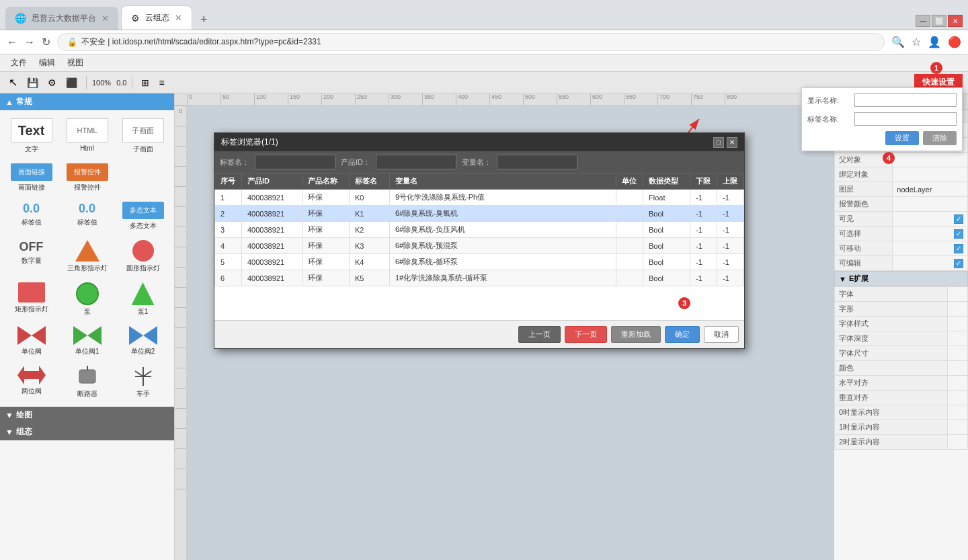 The height and width of the screenshot is (560, 968). I want to click on table-cell: 环保, so click(326, 262).